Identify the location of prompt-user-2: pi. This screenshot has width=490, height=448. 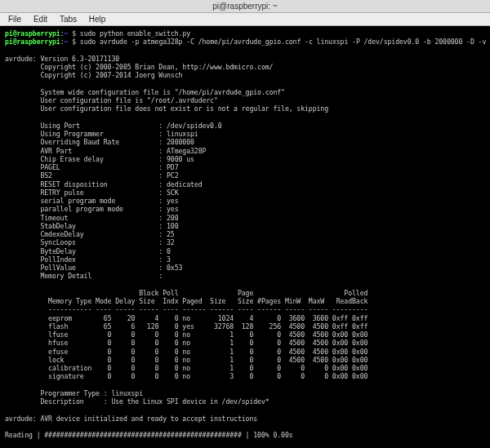
(9, 42).